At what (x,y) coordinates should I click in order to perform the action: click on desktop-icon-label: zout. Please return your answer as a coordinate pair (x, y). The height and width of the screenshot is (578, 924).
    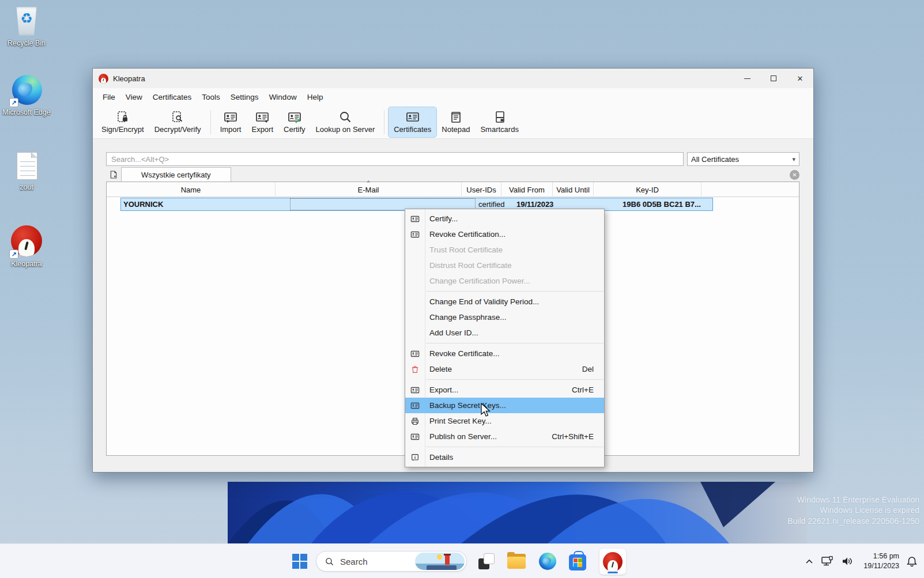
    Looking at the image, I should click on (27, 188).